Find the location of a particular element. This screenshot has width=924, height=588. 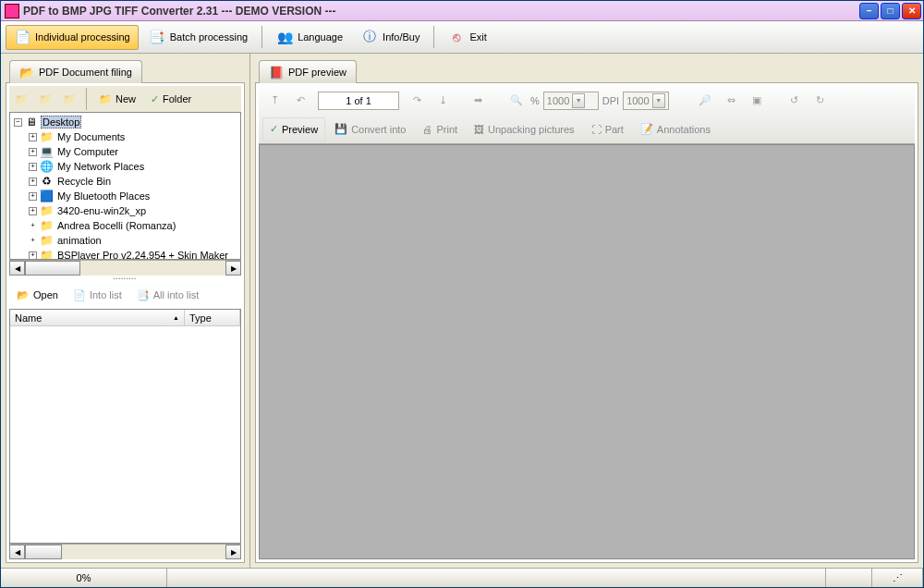

tree-label: My Network Places is located at coordinates (101, 166).